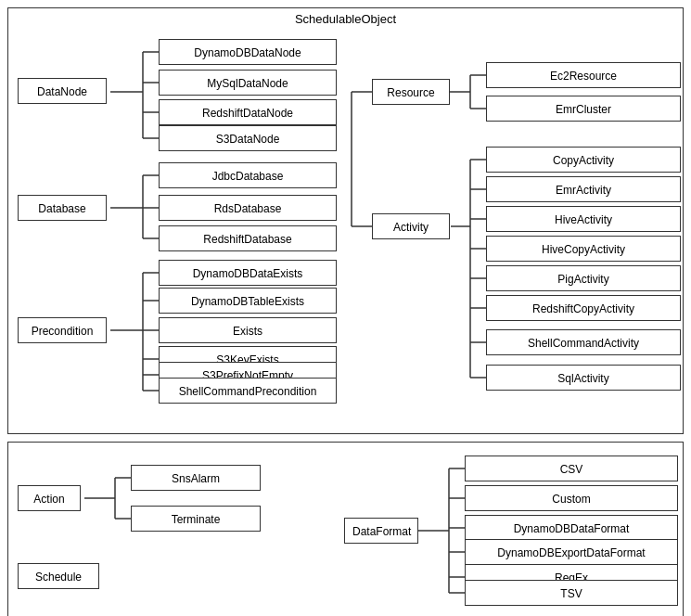  Describe the element at coordinates (583, 109) in the screenshot. I see `emr-cluster-box: EmrCluster` at that location.